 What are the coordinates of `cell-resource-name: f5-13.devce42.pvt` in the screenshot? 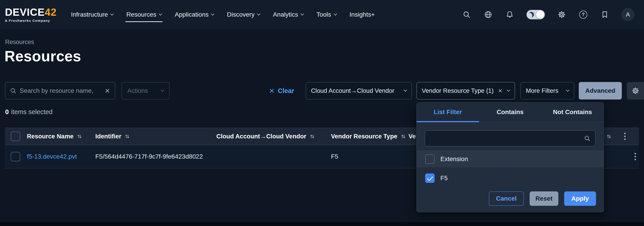 It's located at (52, 157).